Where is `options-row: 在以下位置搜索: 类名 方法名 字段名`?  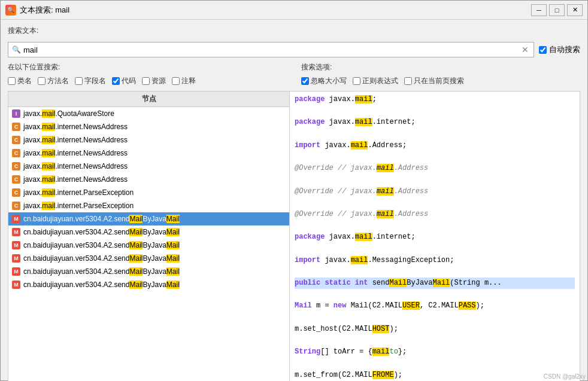 options-row: 在以下位置搜索: 类名 方法名 字段名 is located at coordinates (294, 74).